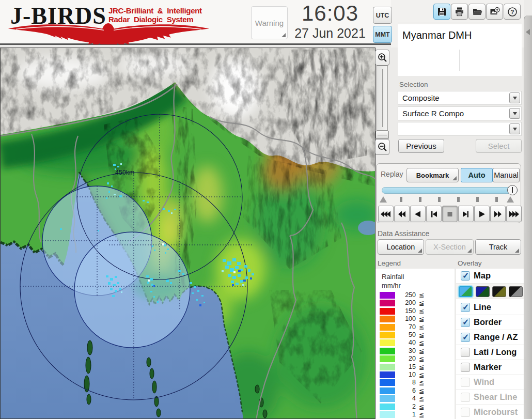  I want to click on border-checkbox, so click(465, 322).